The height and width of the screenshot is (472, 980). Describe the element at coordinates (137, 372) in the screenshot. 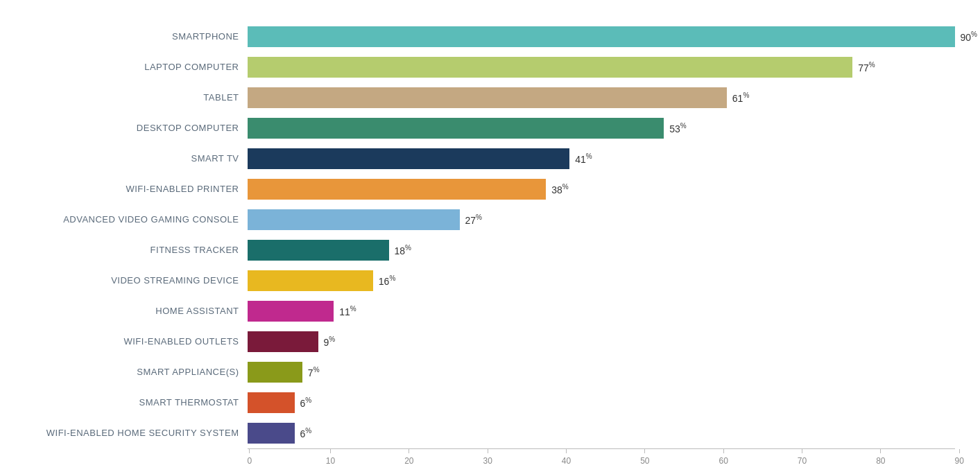

I see `bar-label: SMART APPLIANCE(S)` at that location.